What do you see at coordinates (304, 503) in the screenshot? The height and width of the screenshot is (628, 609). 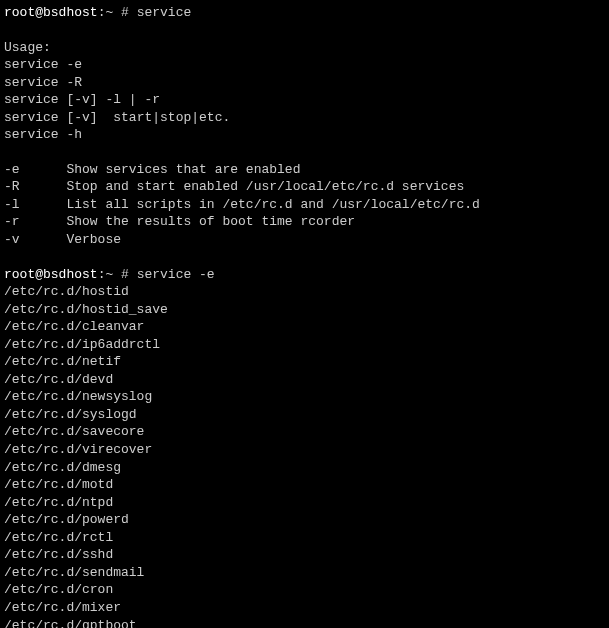 I see `service-path: /etc/rc.d/ntpd` at bounding box center [304, 503].